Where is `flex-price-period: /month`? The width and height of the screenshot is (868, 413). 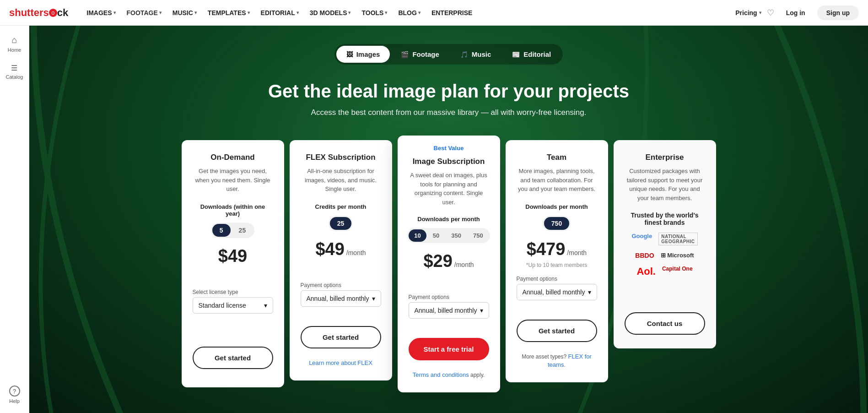
flex-price-period: /month is located at coordinates (356, 253).